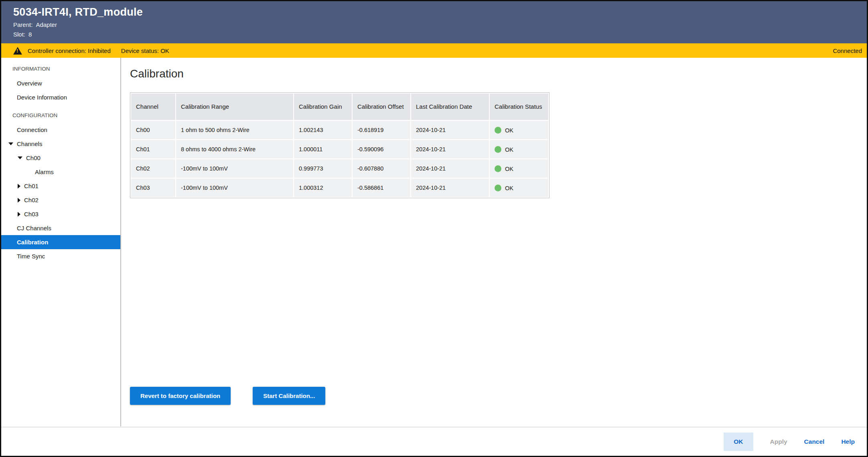 The image size is (868, 457). Describe the element at coordinates (31, 186) in the screenshot. I see `sidebar-item-label: Ch01` at that location.